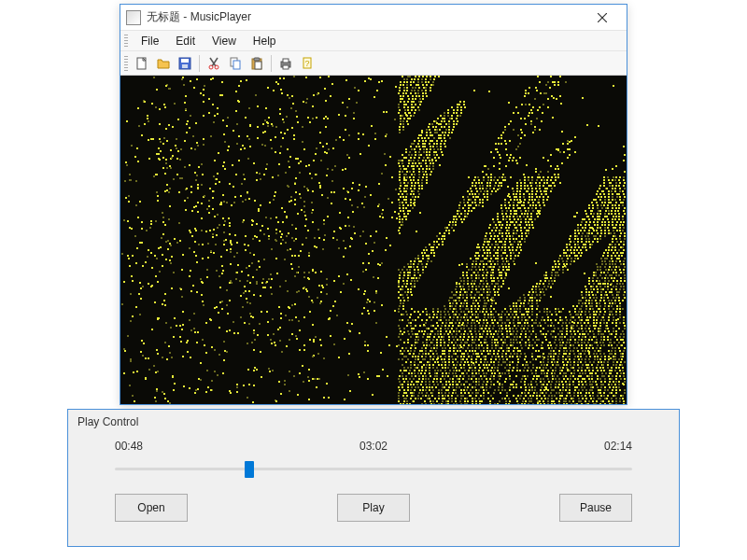 The height and width of the screenshot is (560, 747). What do you see at coordinates (286, 63) in the screenshot?
I see `print-icon` at bounding box center [286, 63].